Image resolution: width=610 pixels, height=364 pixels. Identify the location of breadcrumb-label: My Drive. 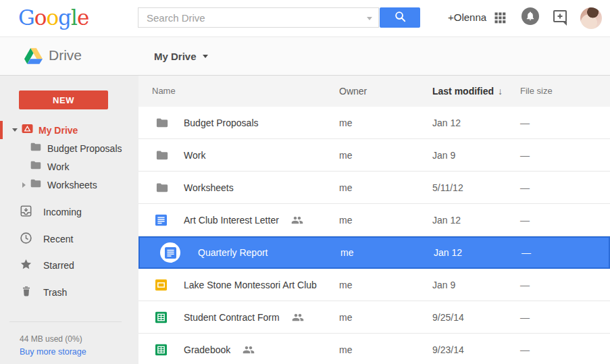
(176, 57).